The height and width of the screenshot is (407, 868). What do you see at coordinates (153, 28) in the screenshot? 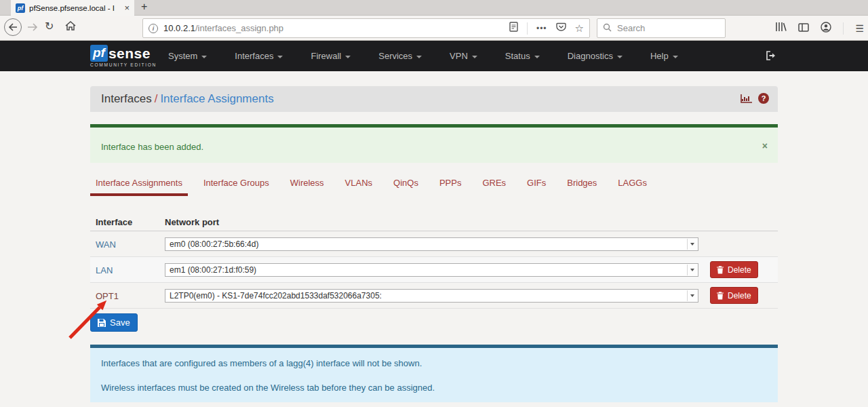
I see `site-info-icon: i` at bounding box center [153, 28].